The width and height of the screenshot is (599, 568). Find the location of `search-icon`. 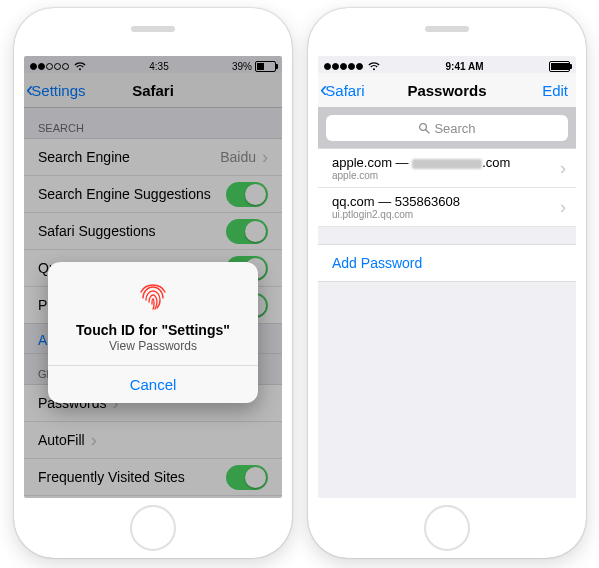

search-icon is located at coordinates (424, 128).